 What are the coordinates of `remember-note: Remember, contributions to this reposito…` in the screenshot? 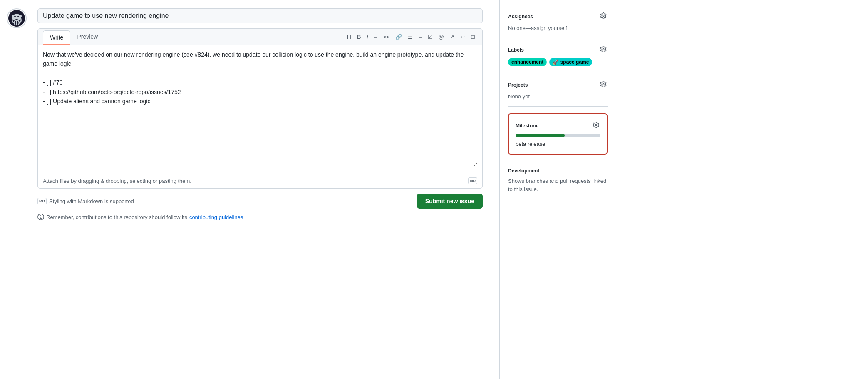 It's located at (260, 217).